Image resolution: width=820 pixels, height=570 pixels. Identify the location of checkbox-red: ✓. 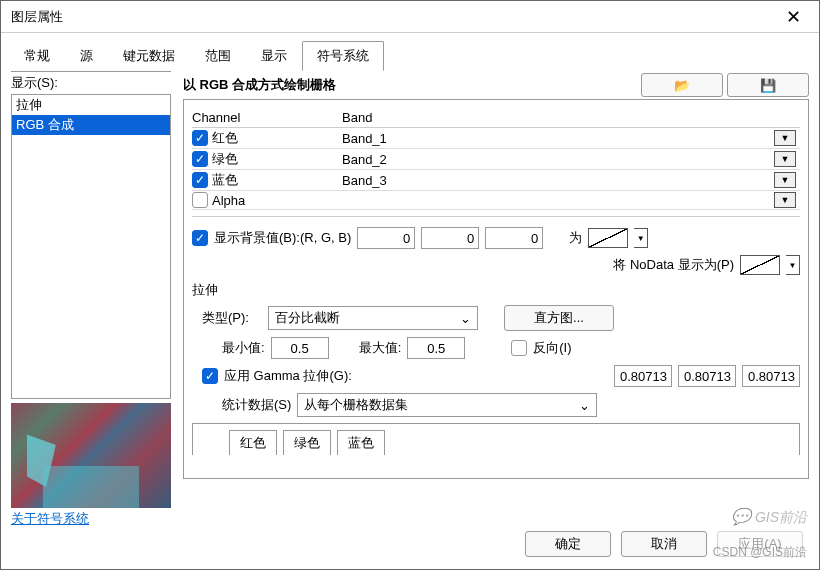
(200, 138).